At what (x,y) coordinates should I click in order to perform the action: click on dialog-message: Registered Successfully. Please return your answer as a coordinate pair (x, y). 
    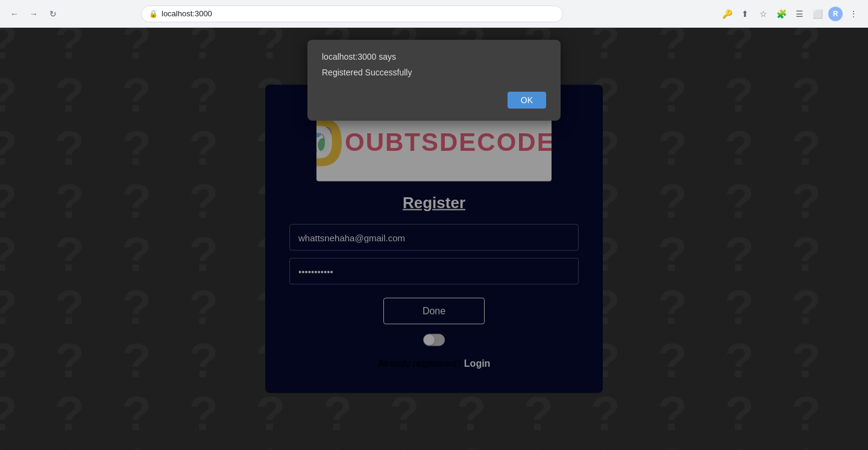
    Looking at the image, I should click on (434, 72).